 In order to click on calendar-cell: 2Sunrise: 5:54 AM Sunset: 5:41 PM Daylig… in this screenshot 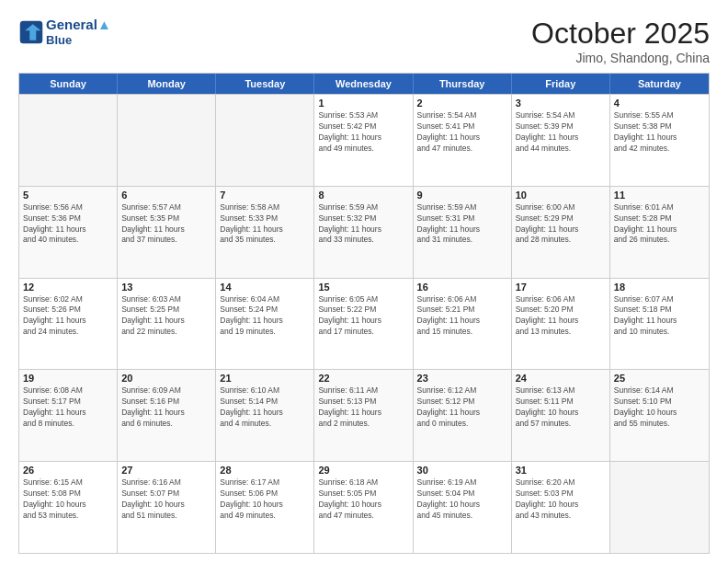, I will do `click(463, 140)`.